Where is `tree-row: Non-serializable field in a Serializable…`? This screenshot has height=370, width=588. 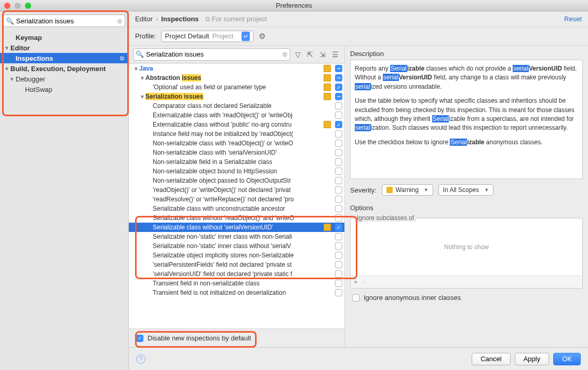 tree-row: Non-serializable field in a Serializable… is located at coordinates (237, 162).